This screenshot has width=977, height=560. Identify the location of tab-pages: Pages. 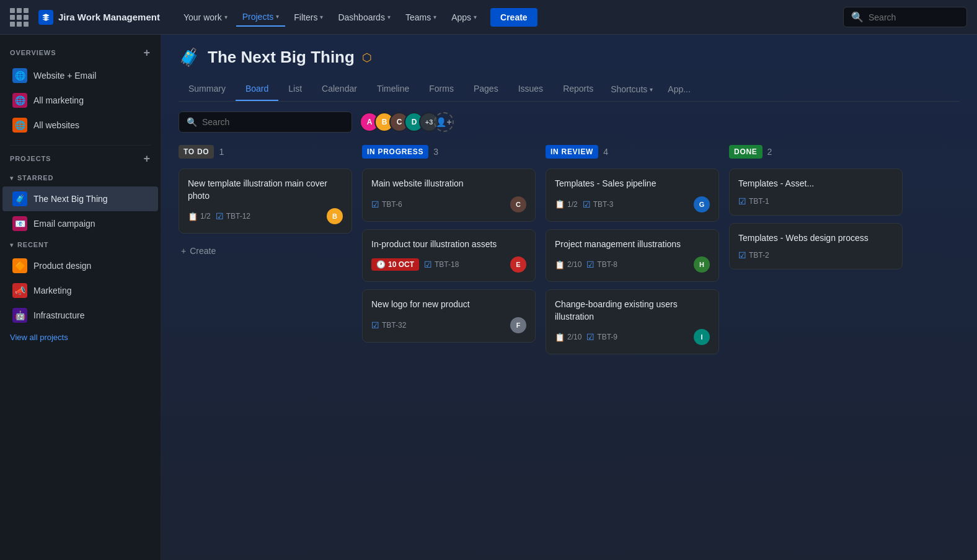
(486, 89).